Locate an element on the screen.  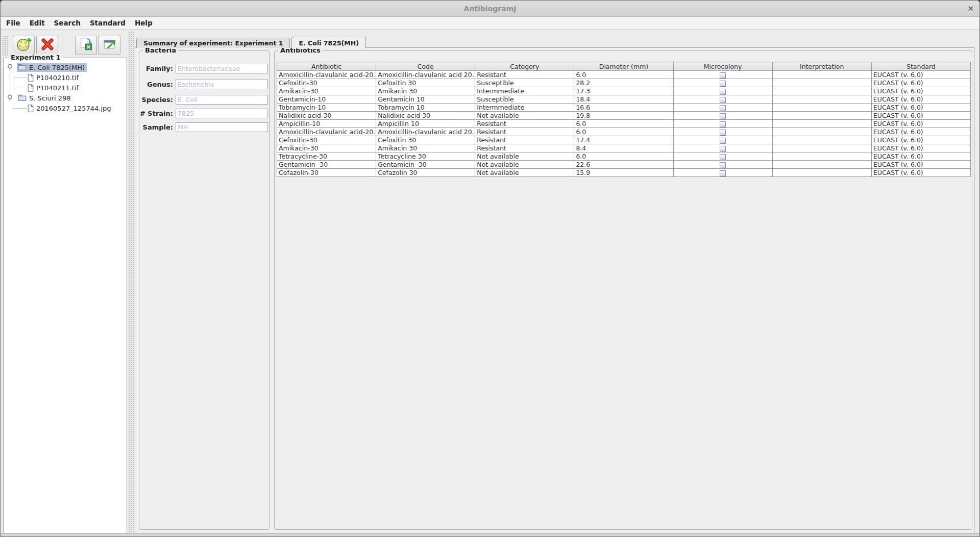
cell-diameter: 18.4 is located at coordinates (624, 99).